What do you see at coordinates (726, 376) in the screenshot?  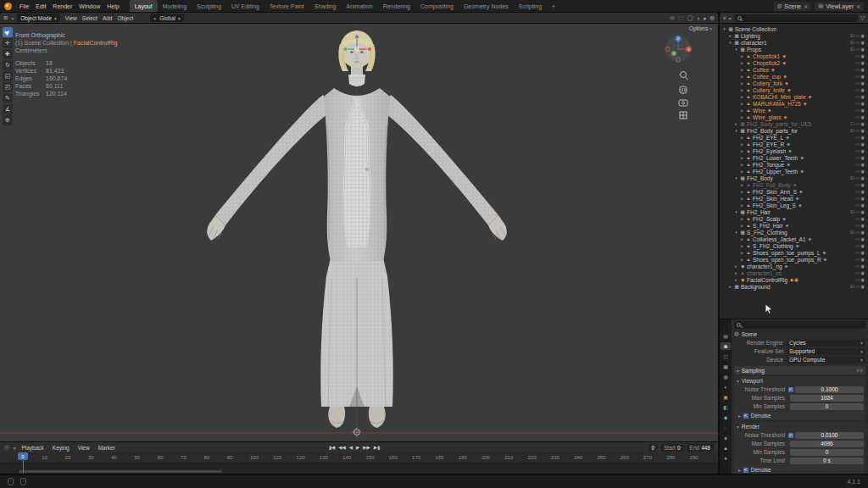 I see `properties-tab: ◍` at bounding box center [726, 376].